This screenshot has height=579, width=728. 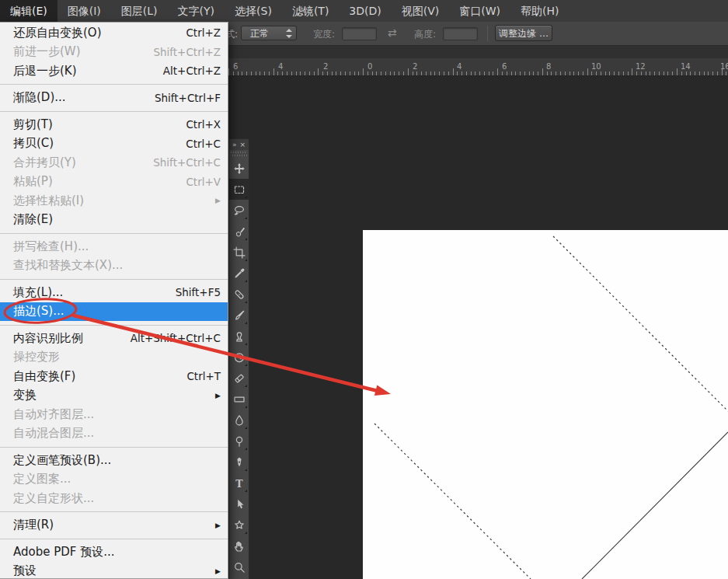 What do you see at coordinates (239, 441) in the screenshot?
I see `tool-dodge` at bounding box center [239, 441].